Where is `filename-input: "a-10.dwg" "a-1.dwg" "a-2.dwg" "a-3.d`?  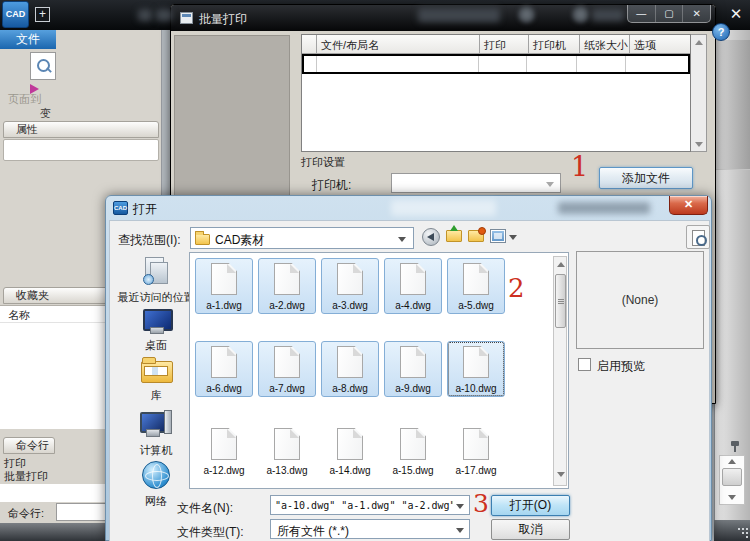
filename-input: "a-10.dwg" "a-1.dwg" "a-2.dwg" "a-3.d is located at coordinates (370, 505).